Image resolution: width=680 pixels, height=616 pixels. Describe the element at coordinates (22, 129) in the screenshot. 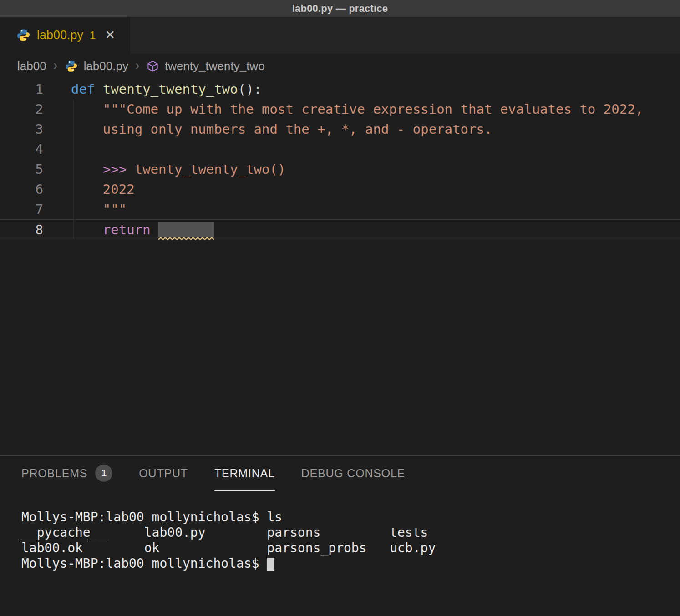

I see `line-number: 3` at that location.